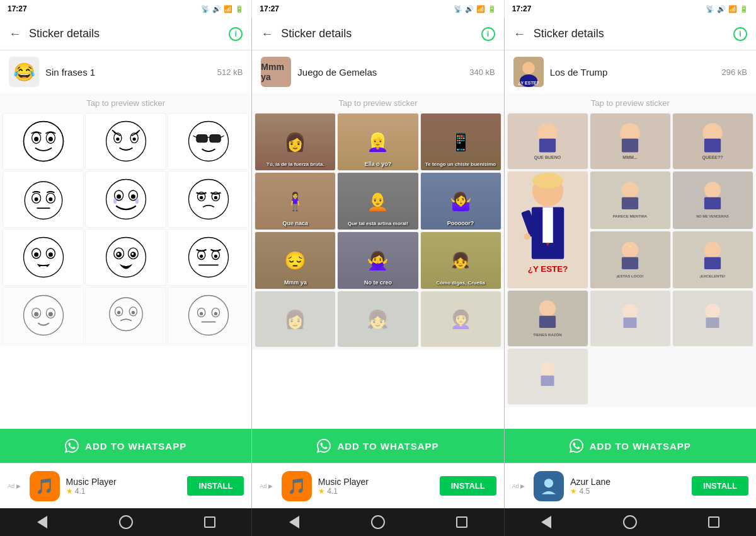 This screenshot has width=756, height=536. I want to click on back-button-2: ←, so click(267, 34).